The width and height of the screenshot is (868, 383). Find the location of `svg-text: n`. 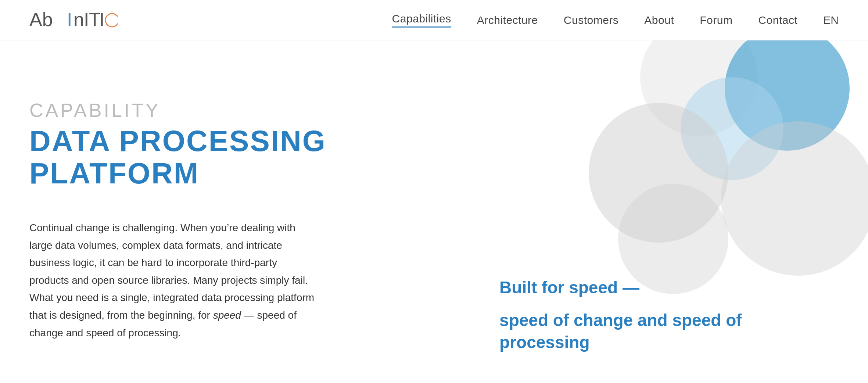

svg-text: n is located at coordinates (79, 20).